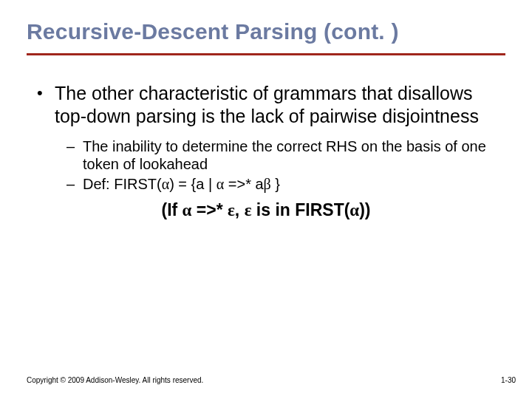 This screenshot has width=532, height=399. I want to click on cen-p4: is in FIRST(, so click(300, 210).